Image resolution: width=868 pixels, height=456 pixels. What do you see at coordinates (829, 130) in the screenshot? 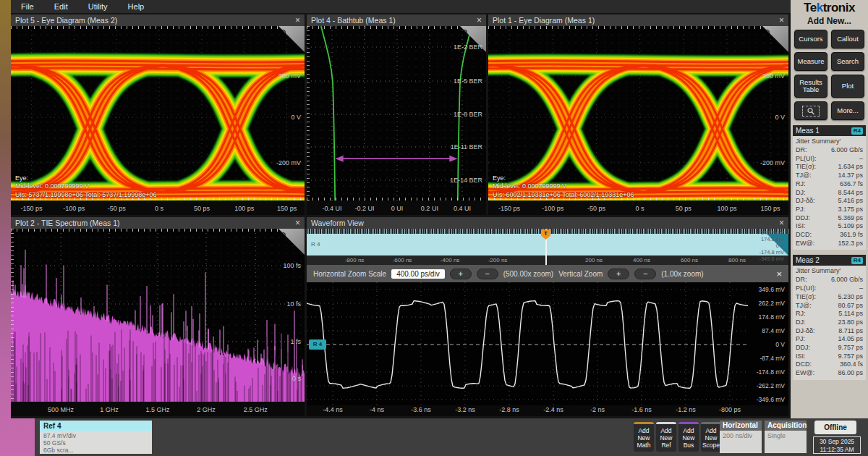
I see `meas1-header: Meas 1 R4` at bounding box center [829, 130].